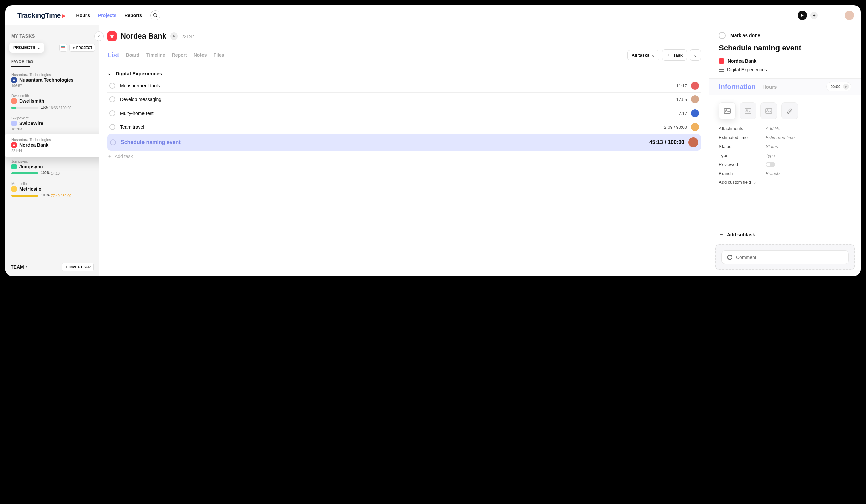 This screenshot has width=866, height=504. Describe the element at coordinates (785, 233) in the screenshot. I see `add-subtask-button: ＋ Add subtask` at that location.